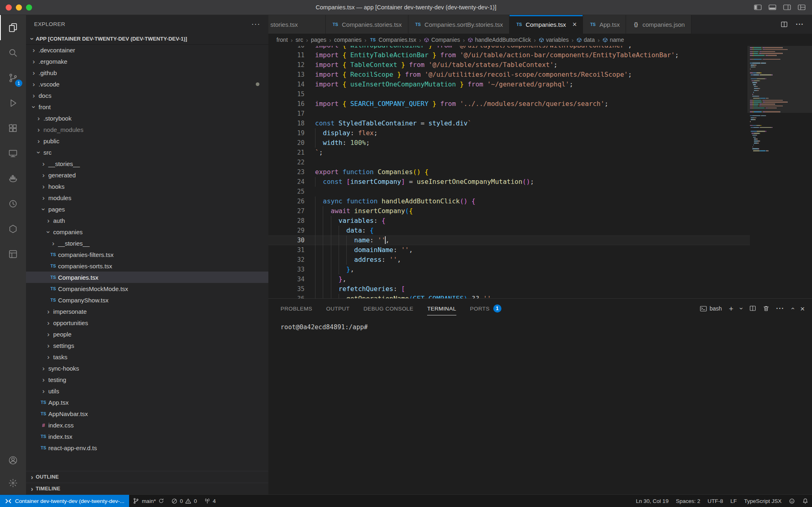 The width and height of the screenshot is (812, 507). Describe the element at coordinates (13, 78) in the screenshot. I see `source-control-icon: 1` at that location.